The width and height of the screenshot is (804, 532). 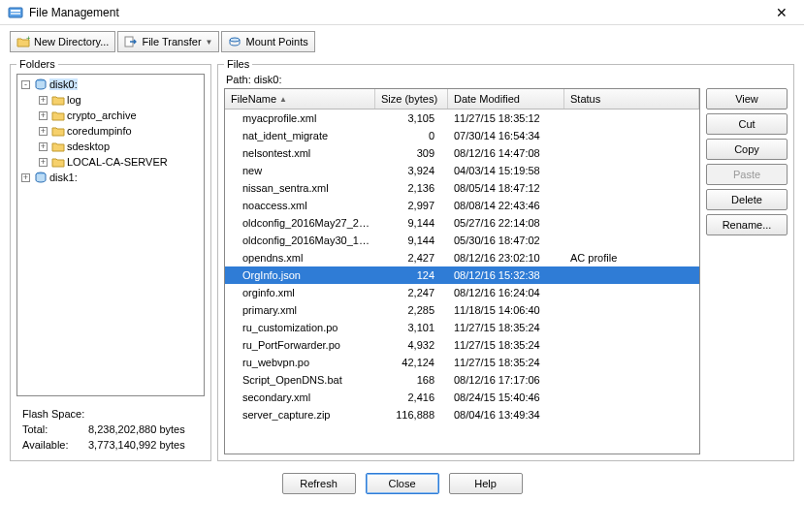 I want to click on cell-name: opendns.xml, so click(x=301, y=258).